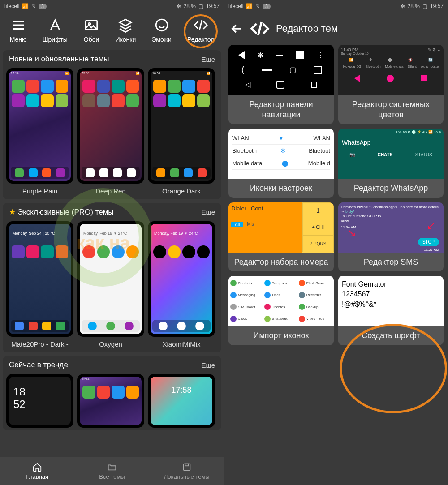  I want to click on nav-label: Редактор, so click(201, 39).